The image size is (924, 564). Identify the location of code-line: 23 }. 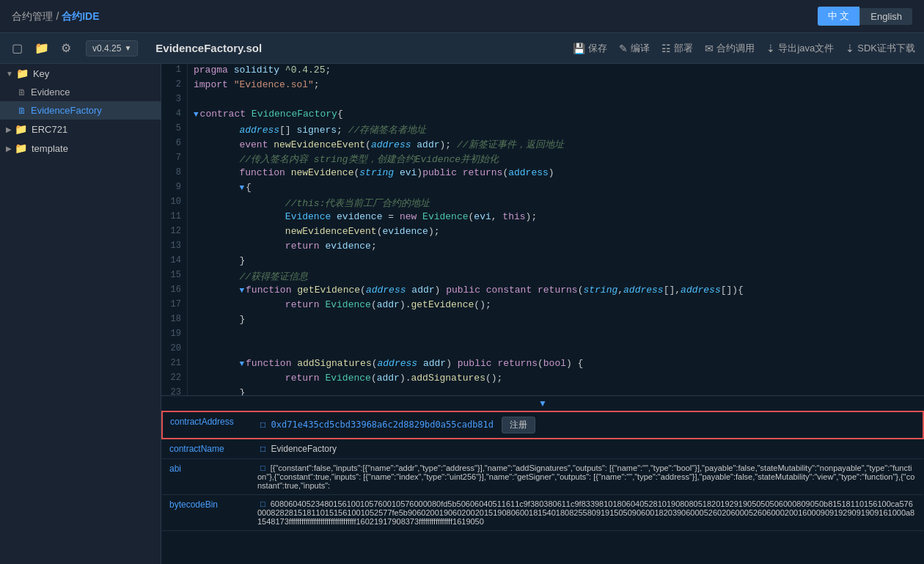
(543, 391).